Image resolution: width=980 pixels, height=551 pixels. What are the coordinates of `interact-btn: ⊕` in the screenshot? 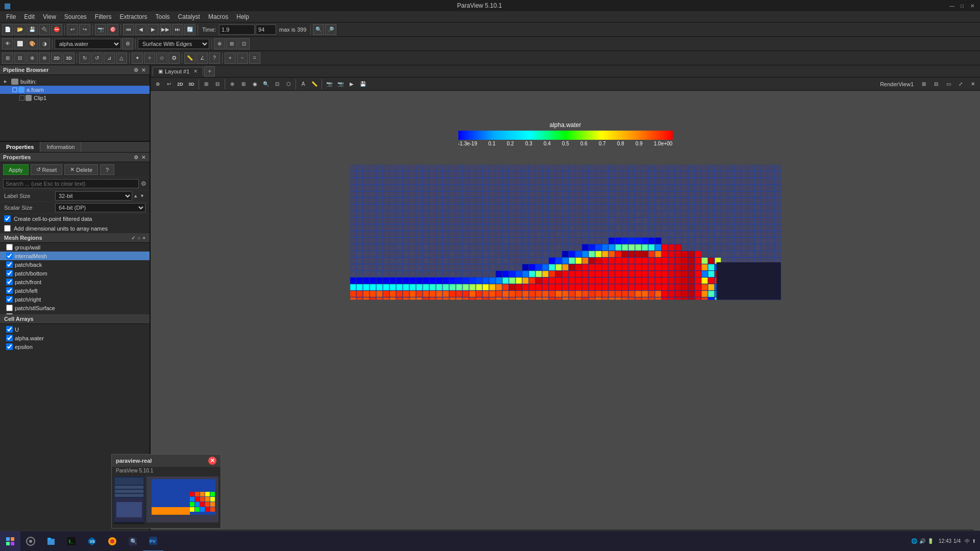 It's located at (219, 44).